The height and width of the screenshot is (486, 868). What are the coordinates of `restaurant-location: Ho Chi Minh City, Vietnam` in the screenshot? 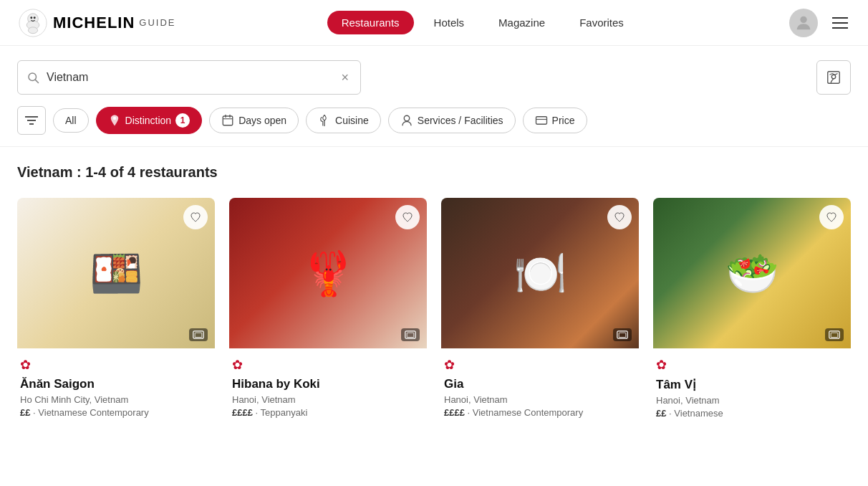 It's located at (116, 400).